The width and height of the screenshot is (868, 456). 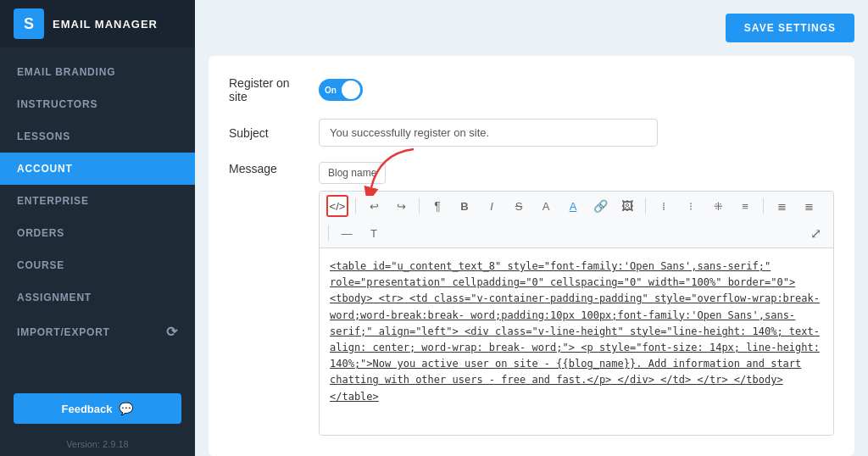 What do you see at coordinates (29, 24) in the screenshot?
I see `logo-letter: S` at bounding box center [29, 24].